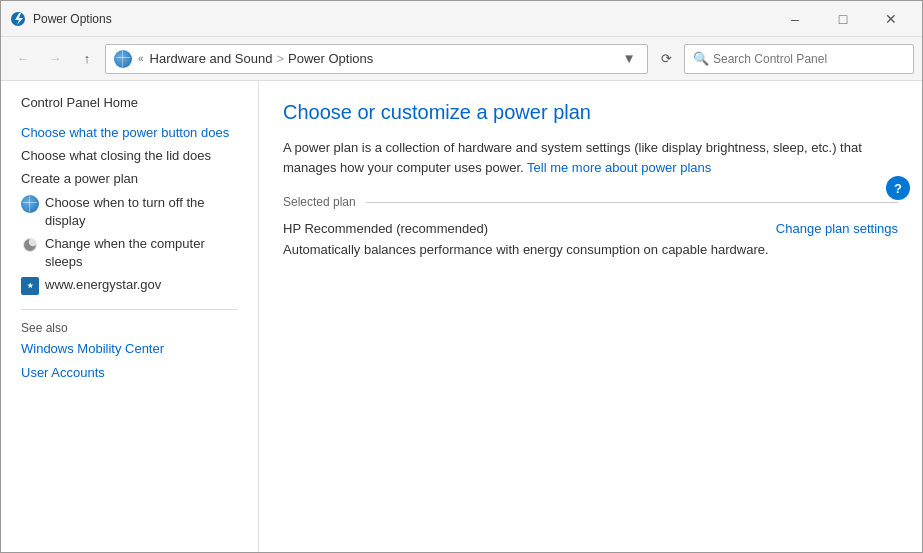 The image size is (923, 553). Describe the element at coordinates (701, 58) in the screenshot. I see `search-icon: 🔍` at that location.